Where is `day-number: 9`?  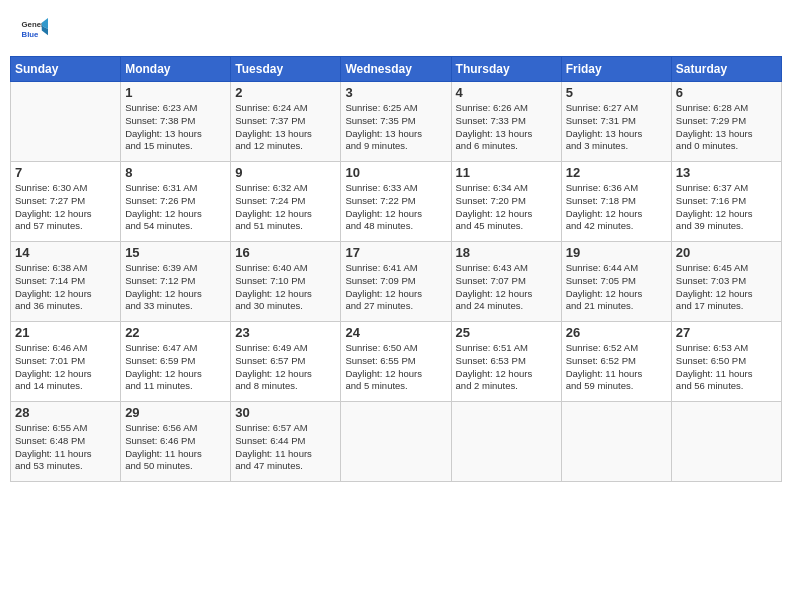 day-number: 9 is located at coordinates (286, 172).